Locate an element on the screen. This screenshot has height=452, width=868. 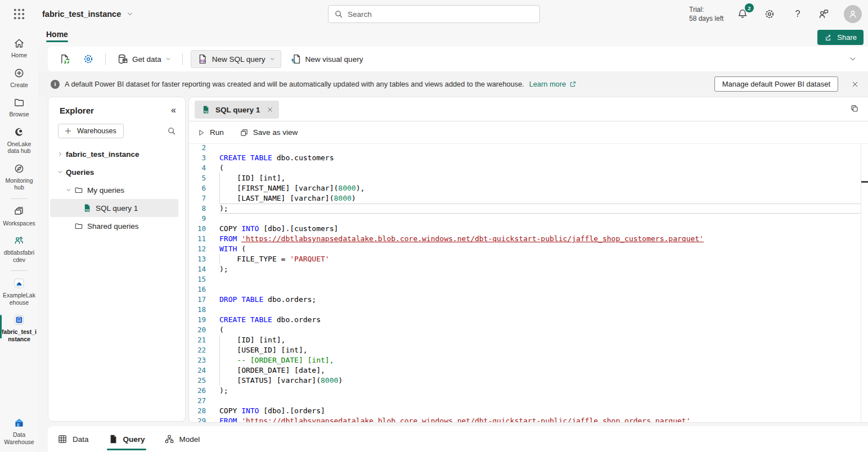
line-number: 22 is located at coordinates (197, 350).